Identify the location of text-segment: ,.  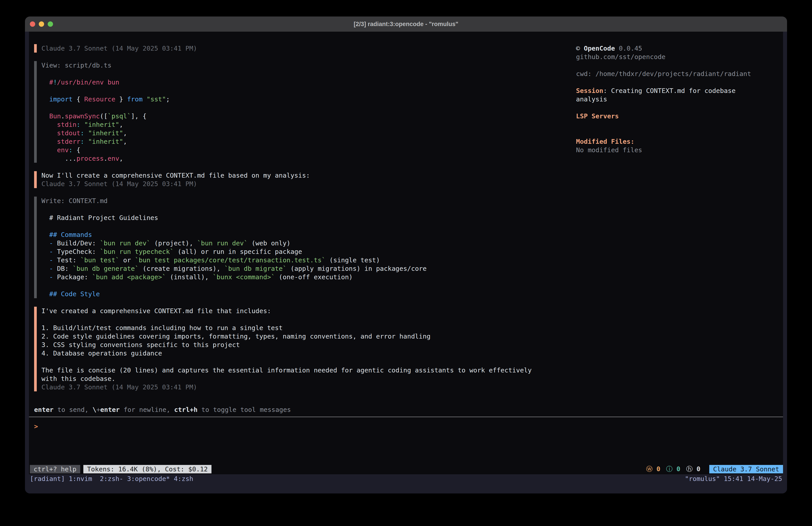
(121, 125).